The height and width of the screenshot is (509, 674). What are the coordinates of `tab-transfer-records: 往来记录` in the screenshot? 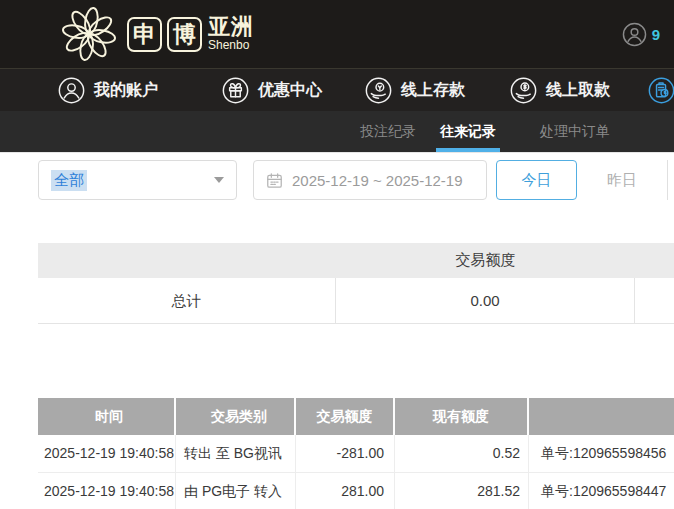 It's located at (468, 132).